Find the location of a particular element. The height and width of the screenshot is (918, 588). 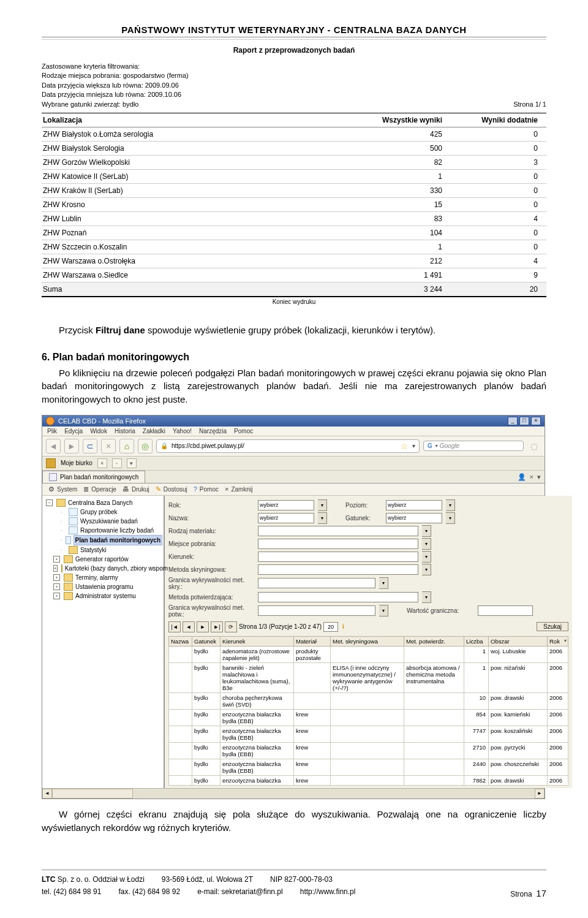

horizontal-scrollbar: ◄ ► is located at coordinates (293, 793).